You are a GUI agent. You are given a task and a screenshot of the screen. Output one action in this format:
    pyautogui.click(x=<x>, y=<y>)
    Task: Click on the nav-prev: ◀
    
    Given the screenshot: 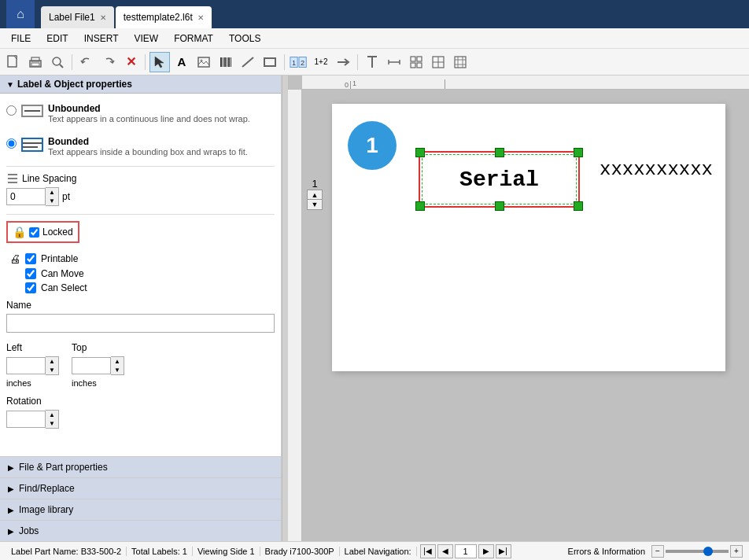 What is the action you would take?
    pyautogui.click(x=445, y=551)
    